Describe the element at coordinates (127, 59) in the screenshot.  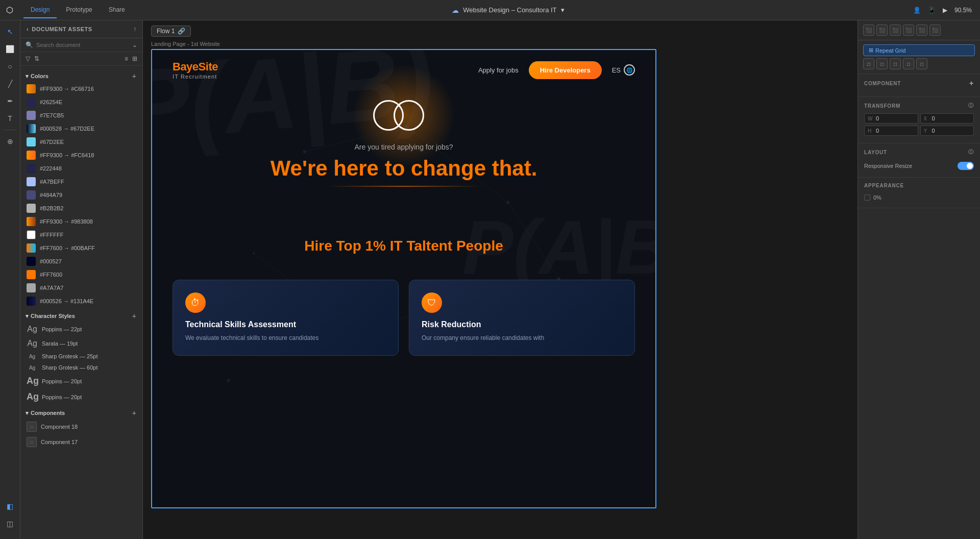
I see `list-view-icon: ≡` at that location.